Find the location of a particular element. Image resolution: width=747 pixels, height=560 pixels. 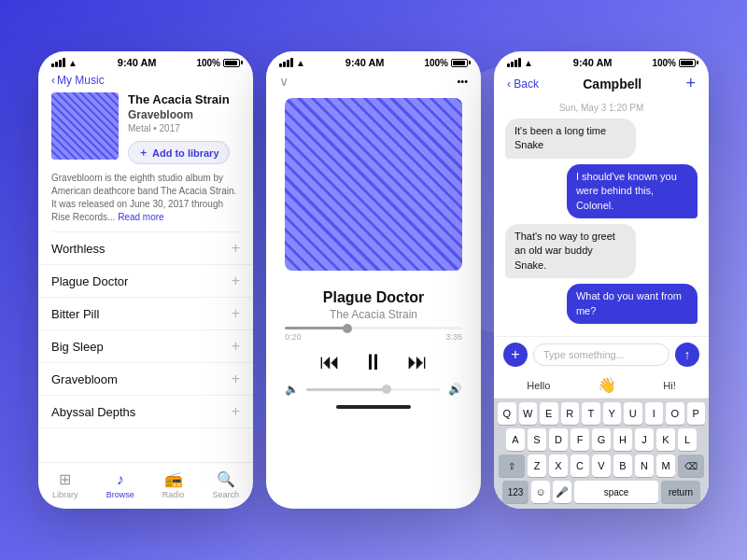

add-contact-icon: + is located at coordinates (691, 84).